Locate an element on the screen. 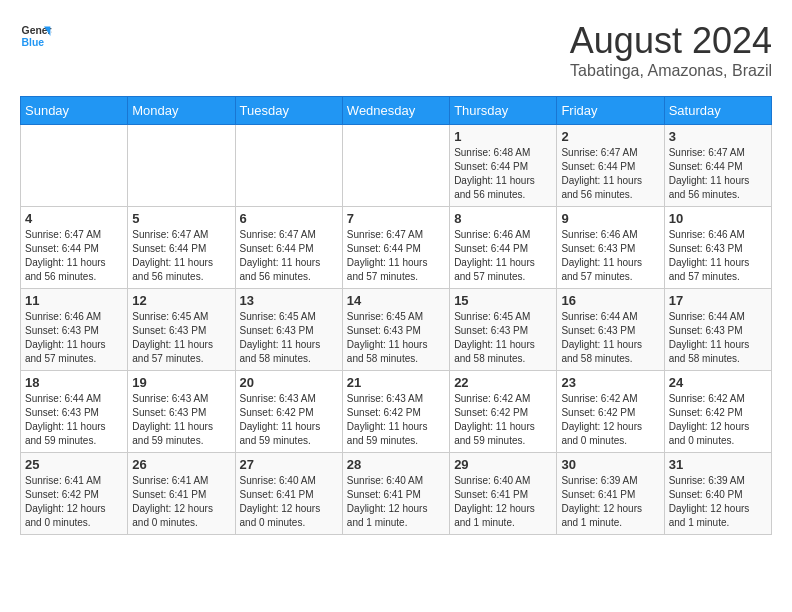 This screenshot has height=612, width=792. day-number: 23 is located at coordinates (610, 382).